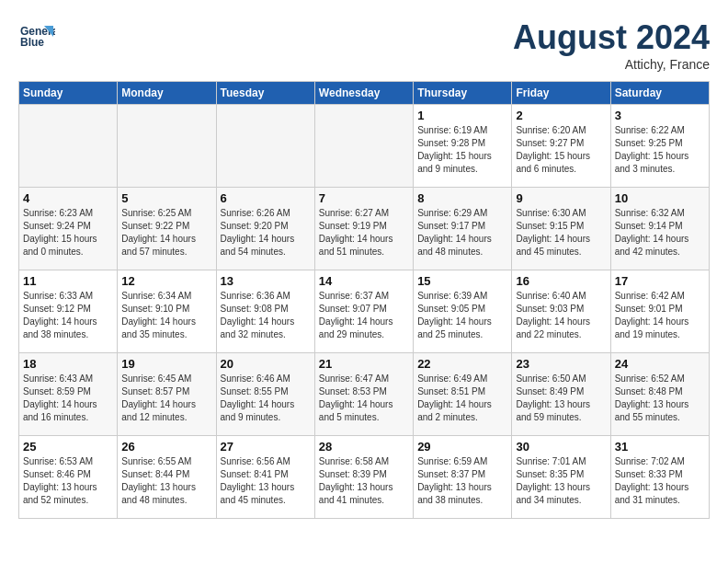 The height and width of the screenshot is (563, 728). Describe the element at coordinates (463, 395) in the screenshot. I see `calendar-cell: 22Sunrise: 6:49 AMSunset: 8:51 PMDayligh…` at that location.